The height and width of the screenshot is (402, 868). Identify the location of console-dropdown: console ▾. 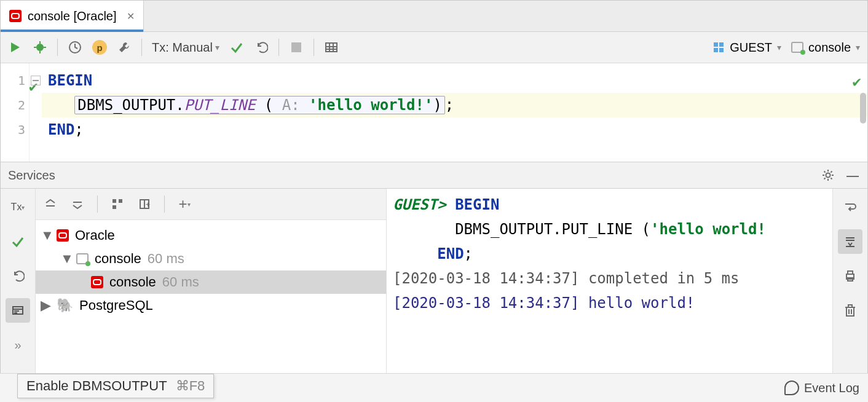
(826, 48).